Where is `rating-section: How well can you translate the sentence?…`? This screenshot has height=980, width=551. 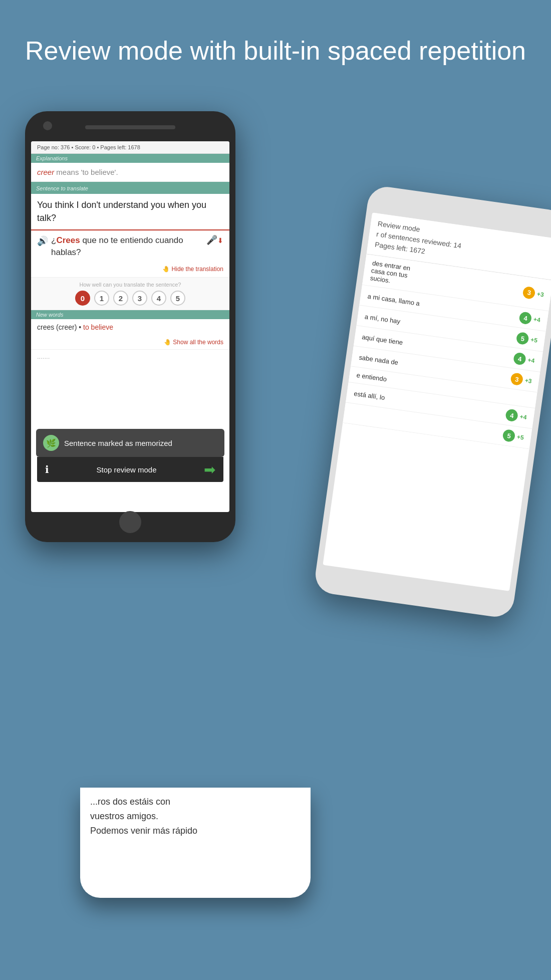 rating-section: How well can you translate the sentence?… is located at coordinates (130, 294).